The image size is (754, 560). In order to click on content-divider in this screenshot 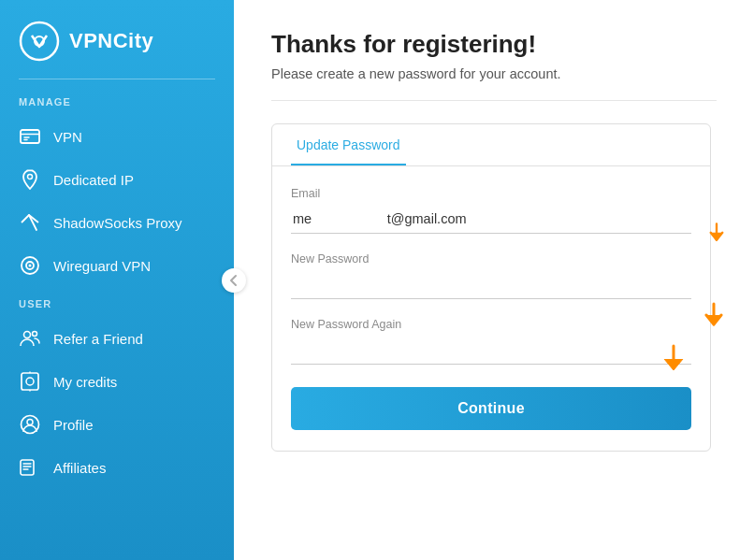, I will do `click(494, 101)`.